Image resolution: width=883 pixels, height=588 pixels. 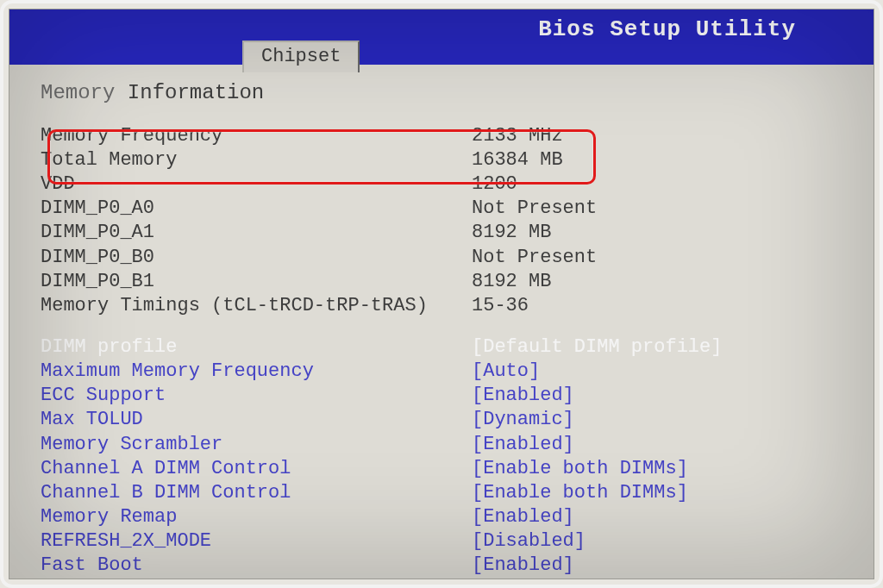 What do you see at coordinates (445, 420) in the screenshot?
I see `setting-row: Max TOLUD [Dynamic]` at bounding box center [445, 420].